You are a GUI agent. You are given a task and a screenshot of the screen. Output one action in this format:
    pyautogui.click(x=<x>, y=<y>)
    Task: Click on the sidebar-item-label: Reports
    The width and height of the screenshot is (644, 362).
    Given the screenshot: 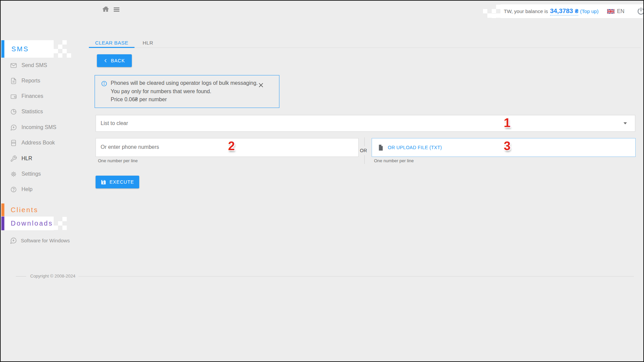 What is the action you would take?
    pyautogui.click(x=31, y=81)
    